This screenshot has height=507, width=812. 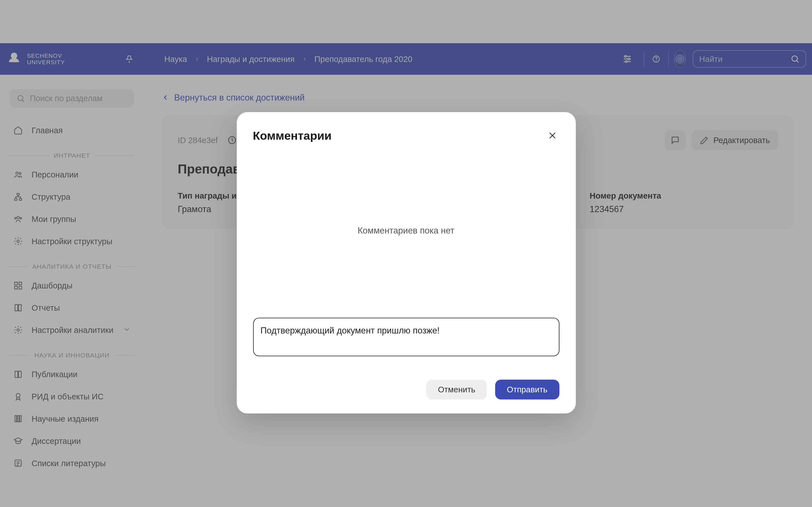 I want to click on close-icon, so click(x=552, y=135).